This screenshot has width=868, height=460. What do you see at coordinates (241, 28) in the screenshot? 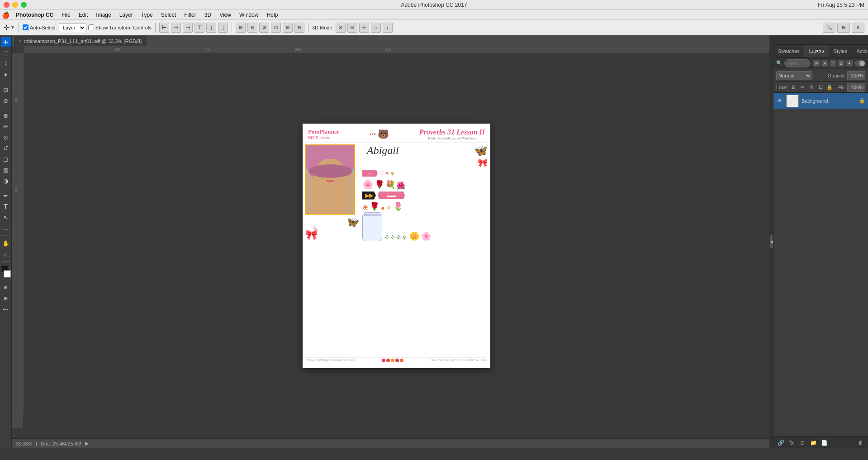
I see `distribute-left-button: ⊞` at bounding box center [241, 28].